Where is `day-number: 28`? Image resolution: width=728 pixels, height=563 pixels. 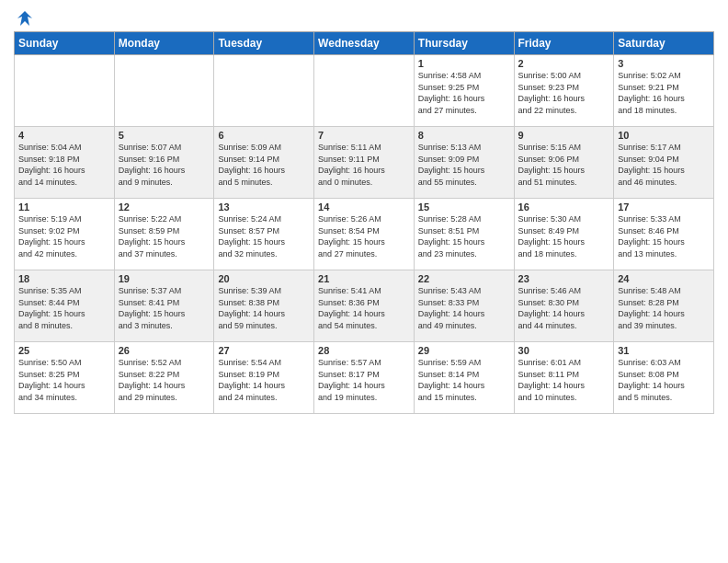
day-number: 28 is located at coordinates (364, 350).